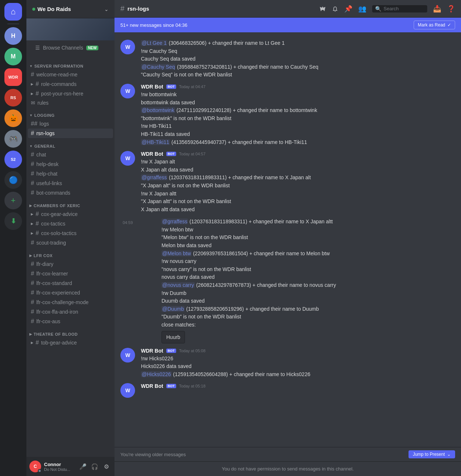 Image resolution: width=461 pixels, height=476 pixels. Describe the element at coordinates (13, 201) in the screenshot. I see `add-server-button: +` at that location.